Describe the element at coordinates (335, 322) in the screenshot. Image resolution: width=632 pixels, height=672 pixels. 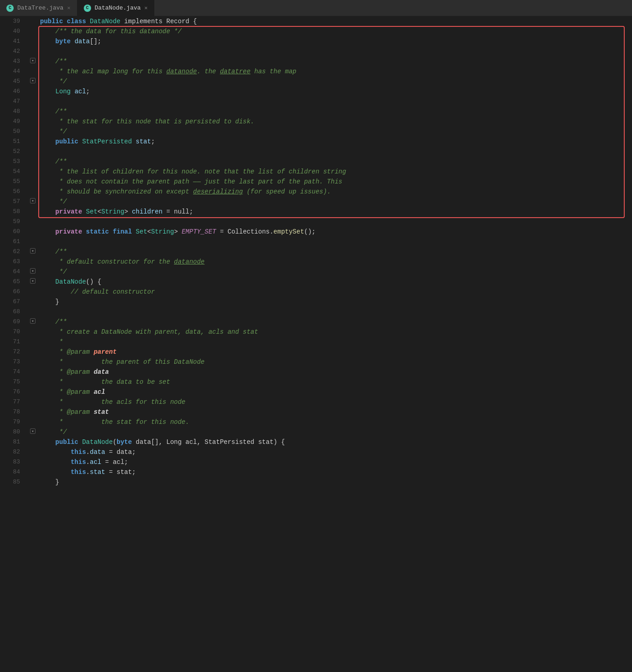
I see `code-content-69: /**` at that location.